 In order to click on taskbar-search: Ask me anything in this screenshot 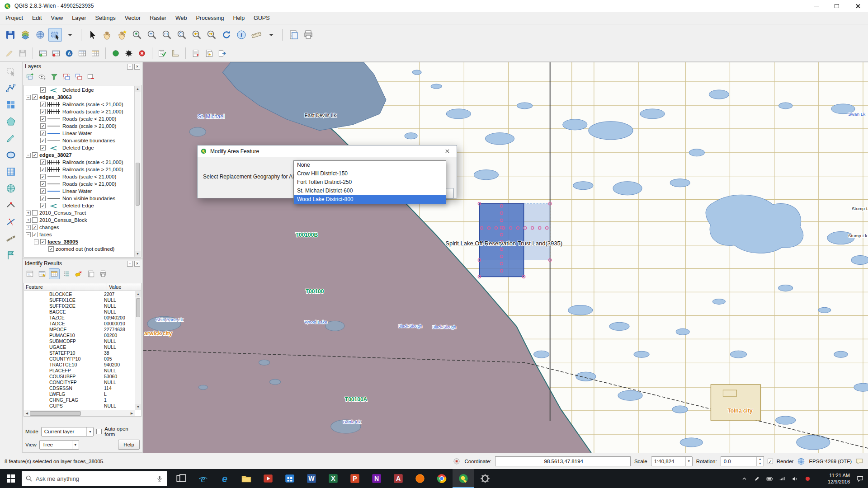, I will do `click(94, 479)`.